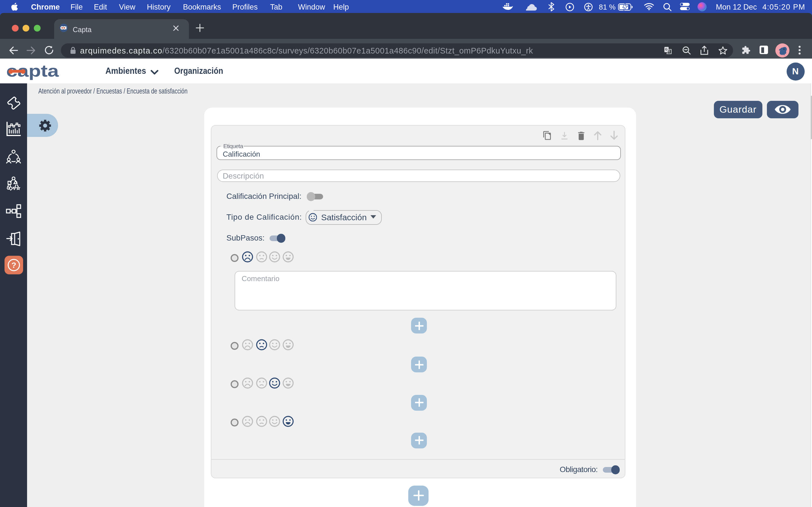 This screenshot has width=812, height=507. What do you see at coordinates (666, 49) in the screenshot?
I see `svg-text: G` at bounding box center [666, 49].